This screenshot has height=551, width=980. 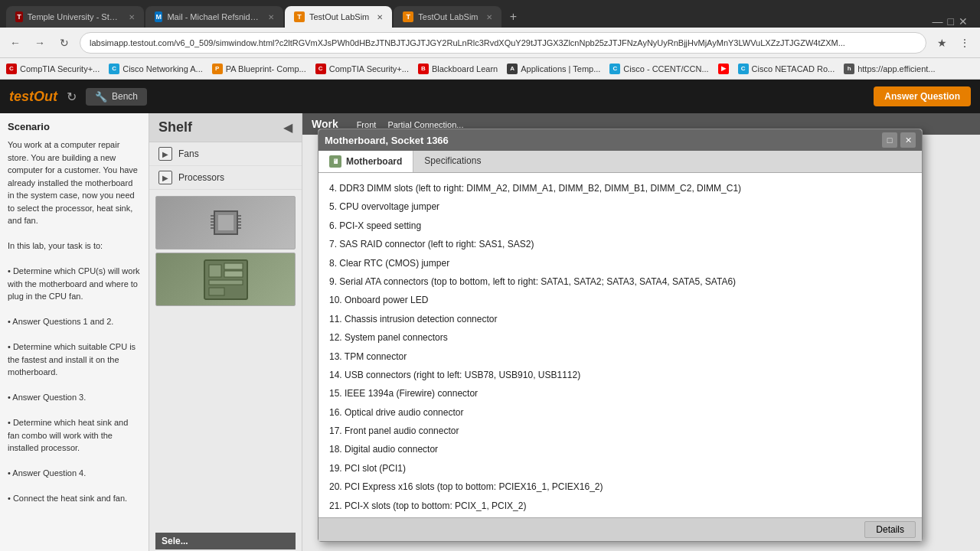 What do you see at coordinates (890, 69) in the screenshot?
I see `bookmark-https: h https://app.efficient...` at bounding box center [890, 69].